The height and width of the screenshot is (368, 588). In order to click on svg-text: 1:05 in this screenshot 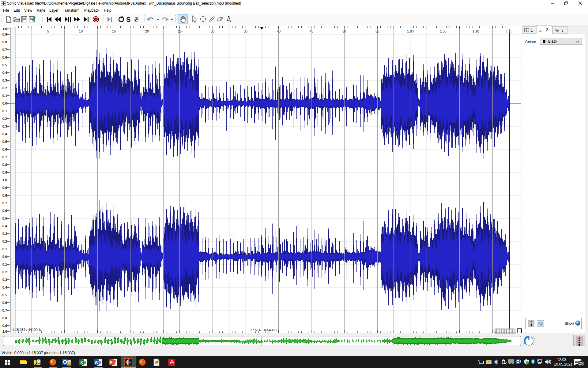, I will do `click(443, 31)`.